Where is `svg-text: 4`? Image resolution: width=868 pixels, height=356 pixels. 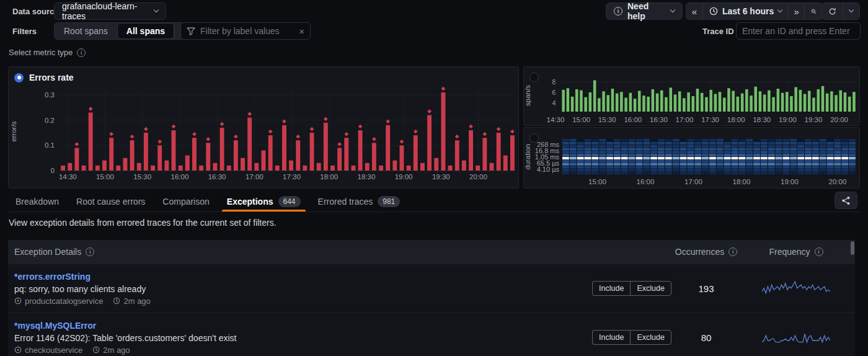
svg-text: 4 is located at coordinates (554, 103).